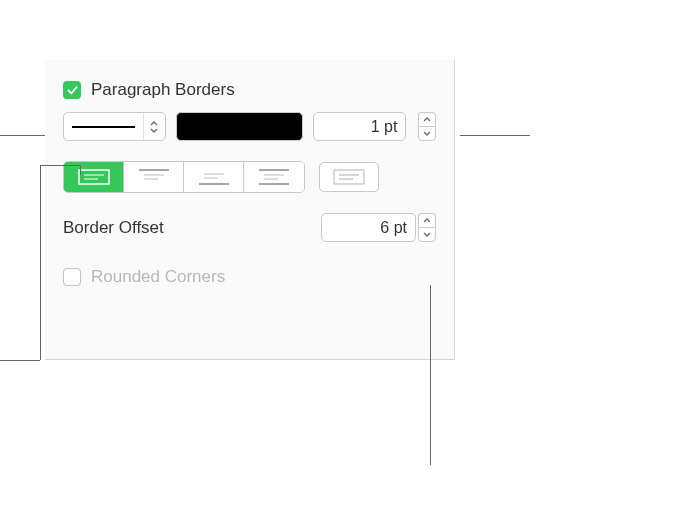 Image resolution: width=698 pixels, height=516 pixels. I want to click on border-all-button, so click(94, 177).